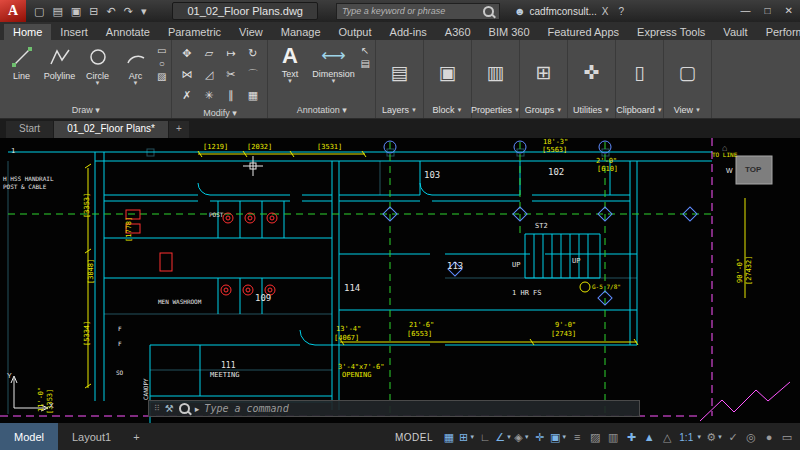 This screenshot has width=800, height=450. Describe the element at coordinates (60, 74) in the screenshot. I see `polyline-button: Polyline` at that location.